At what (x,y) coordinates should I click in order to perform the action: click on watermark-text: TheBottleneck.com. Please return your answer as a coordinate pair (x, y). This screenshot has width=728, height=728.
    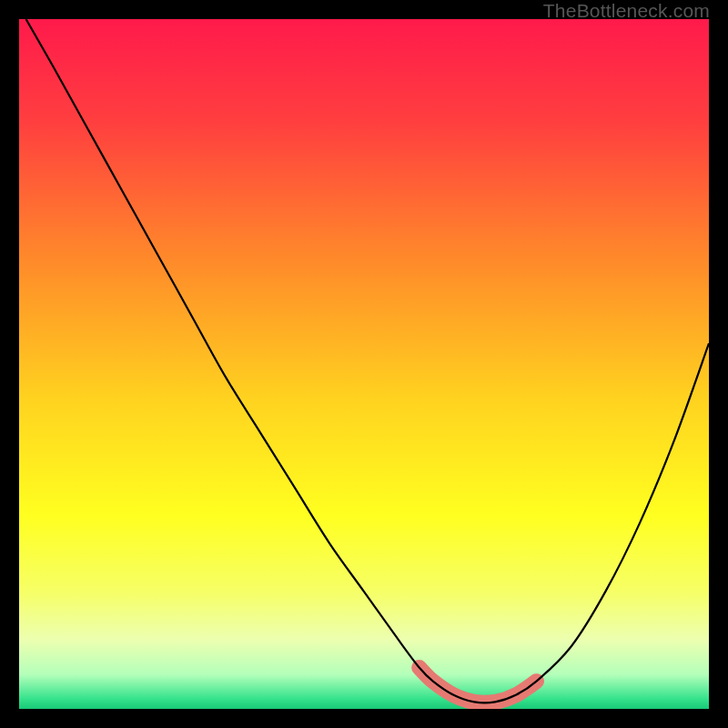
    Looking at the image, I should click on (626, 11).